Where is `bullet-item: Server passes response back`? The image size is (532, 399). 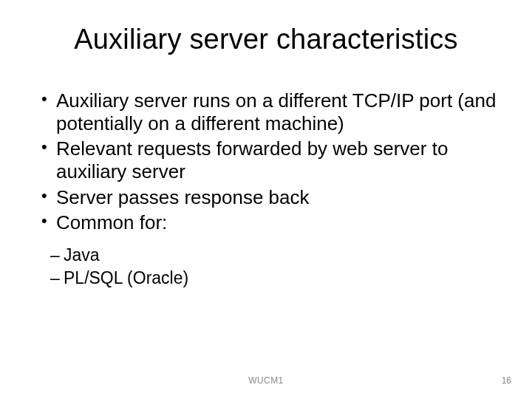
bullet-item: Server passes response back is located at coordinates (272, 198).